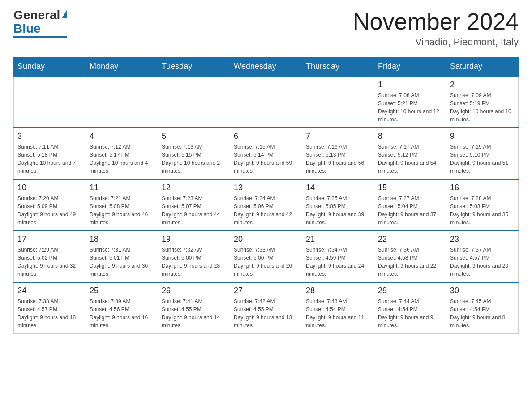  Describe the element at coordinates (194, 67) in the screenshot. I see `calendar-header-tuesday: Tuesday` at that location.